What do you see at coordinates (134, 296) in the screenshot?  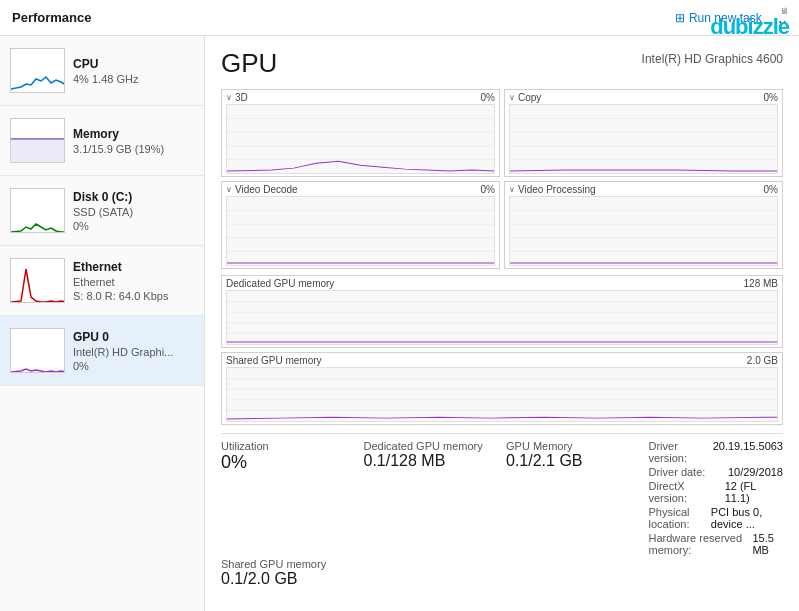 I see `ethernet-speed: S: 8.0 R: 64.0 Kbps` at bounding box center [134, 296].